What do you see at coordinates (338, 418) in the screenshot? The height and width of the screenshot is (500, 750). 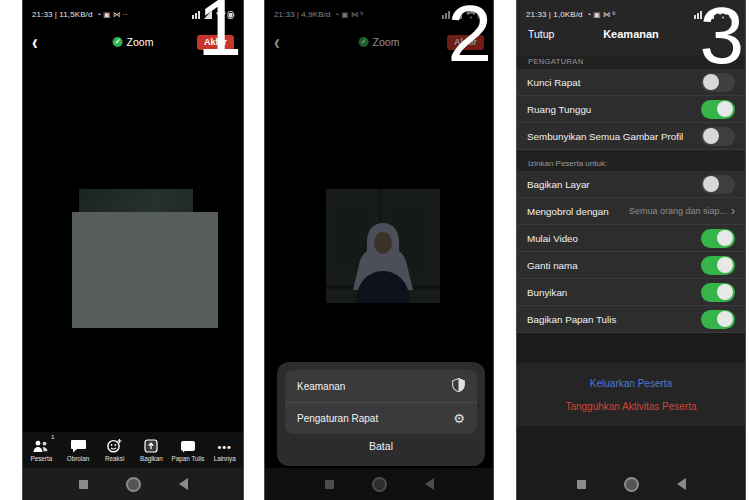 I see `menu-item-label: Pengaturan Rapat` at bounding box center [338, 418].